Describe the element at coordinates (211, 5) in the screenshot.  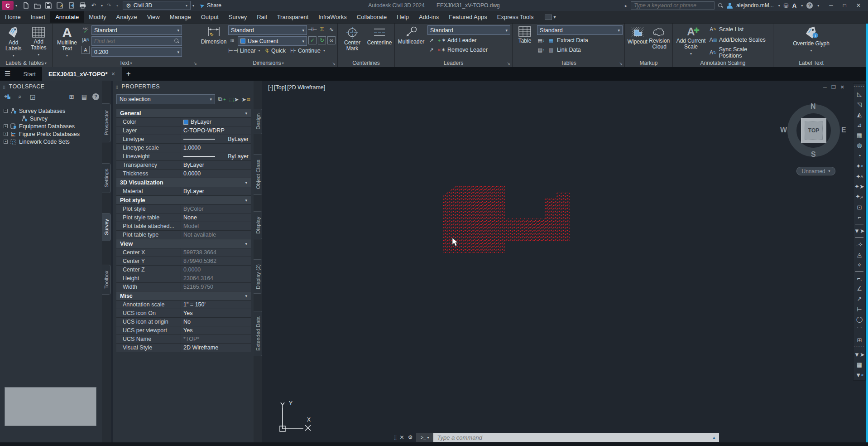
I see `share-button: ➤ Share` at that location.